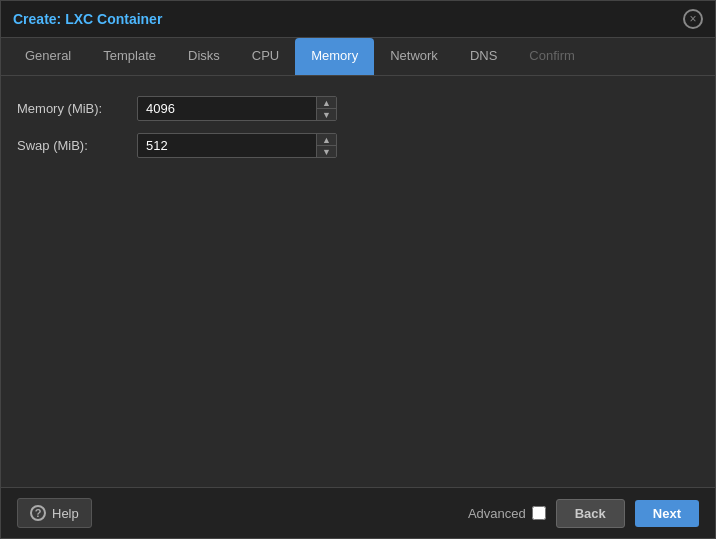 The image size is (716, 539). What do you see at coordinates (497, 514) in the screenshot?
I see `advanced-text: Advanced` at bounding box center [497, 514].